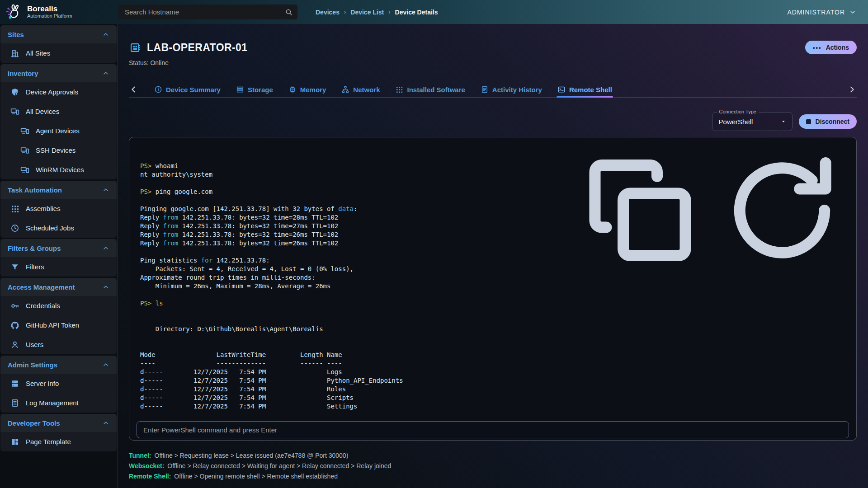 This screenshot has height=488, width=868. What do you see at coordinates (197, 48) in the screenshot?
I see `page-title: LAB-OPERATOR-01` at bounding box center [197, 48].